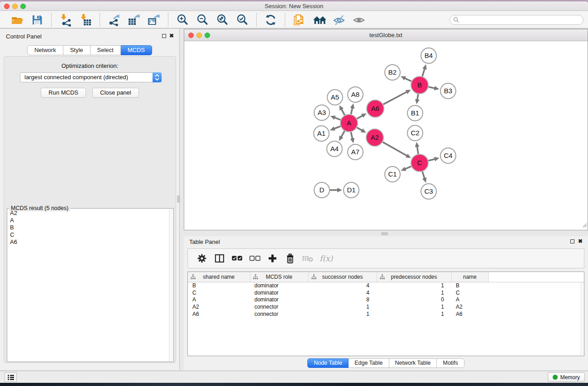 The width and height of the screenshot is (588, 386). Describe the element at coordinates (279, 277) in the screenshot. I see `column-header: MCDS role` at that location.